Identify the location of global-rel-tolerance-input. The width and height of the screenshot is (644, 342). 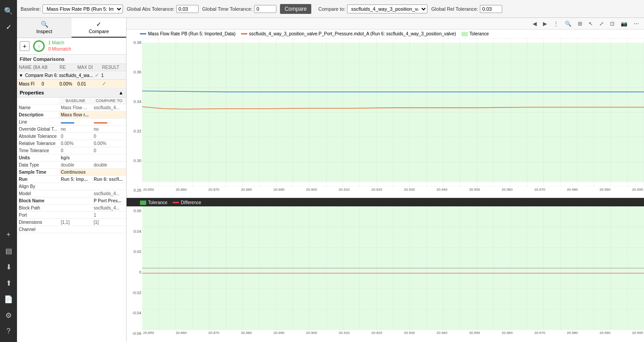
(491, 9).